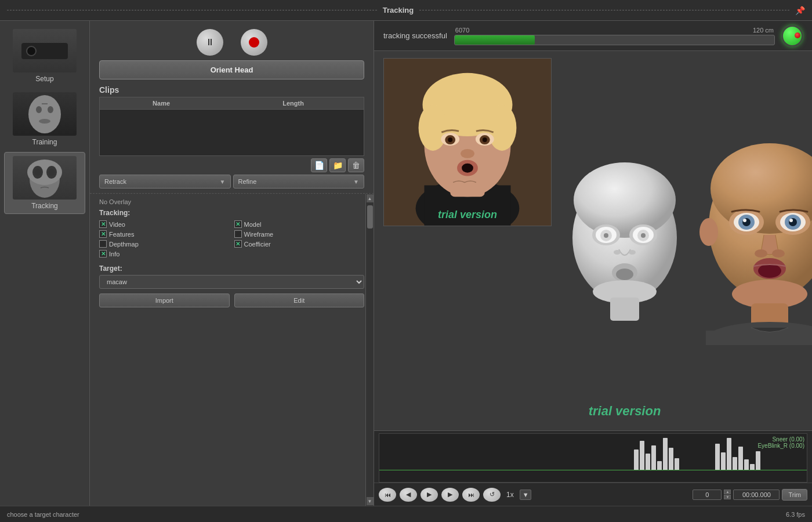 This screenshot has width=812, height=522. What do you see at coordinates (781, 443) in the screenshot?
I see `timeline-legend: Sneer (0.00) EyeBlink_R (0.00)` at bounding box center [781, 443].